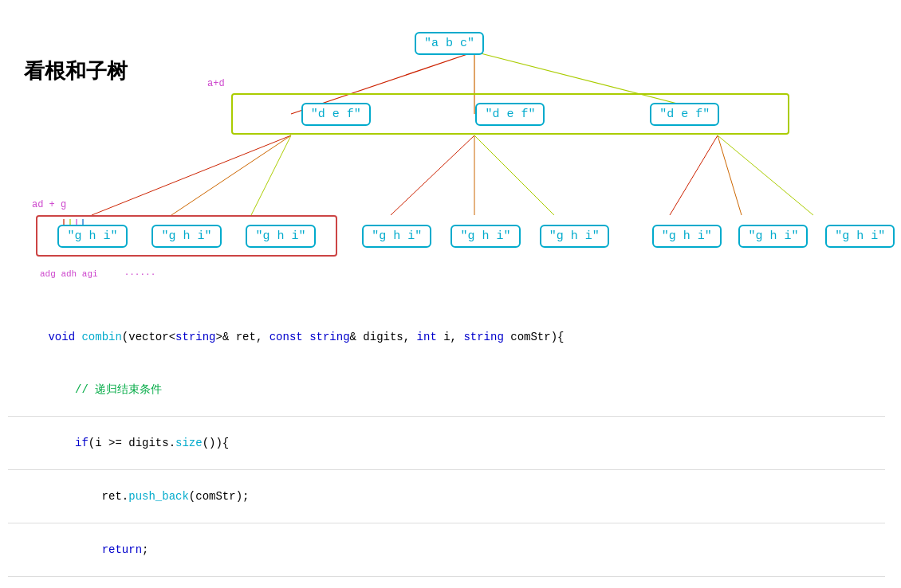  I want to click on ghi-node-1-2: "g h i", so click(187, 236).